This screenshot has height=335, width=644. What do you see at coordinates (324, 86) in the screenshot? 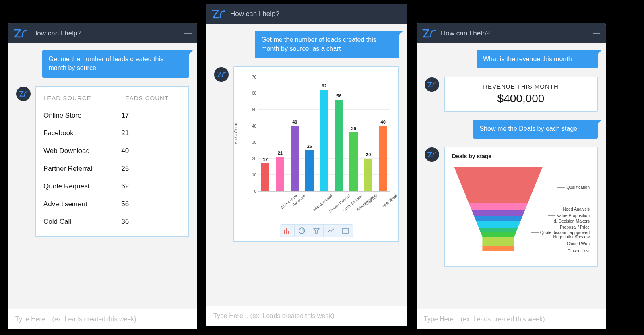
I see `chart-bar-value: 62` at bounding box center [324, 86].